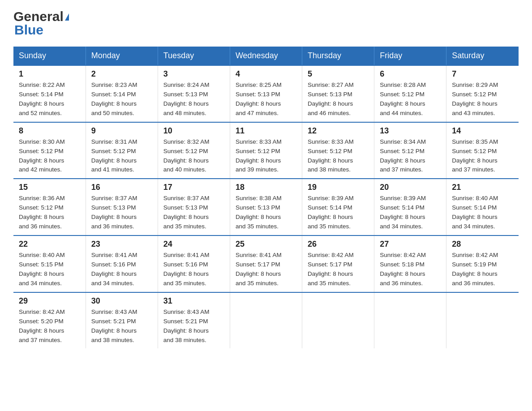  I want to click on week-row-2: 8Sunrise: 8:30 AMSunset: 5:12 PMDaylight…, so click(266, 150).